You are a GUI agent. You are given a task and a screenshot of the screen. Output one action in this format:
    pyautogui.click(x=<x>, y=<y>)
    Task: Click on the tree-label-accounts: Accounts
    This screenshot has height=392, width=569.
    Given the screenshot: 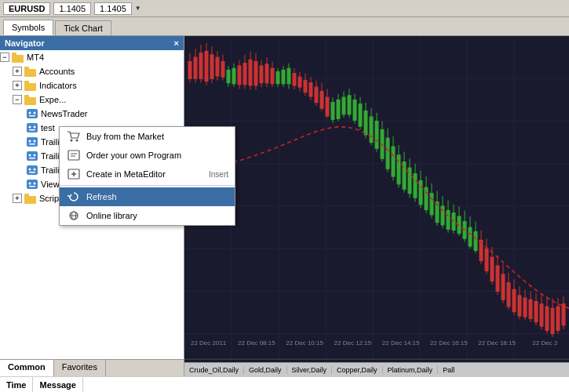 What is the action you would take?
    pyautogui.click(x=57, y=71)
    